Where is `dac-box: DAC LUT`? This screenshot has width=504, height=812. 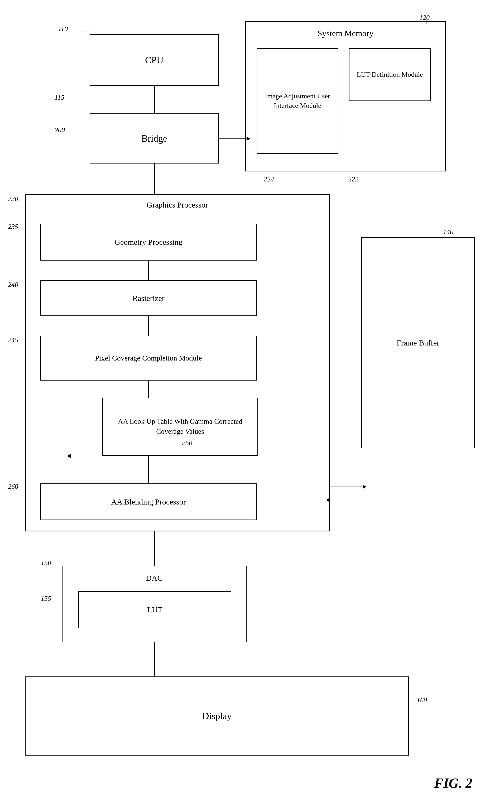
dac-box: DAC LUT is located at coordinates (154, 604).